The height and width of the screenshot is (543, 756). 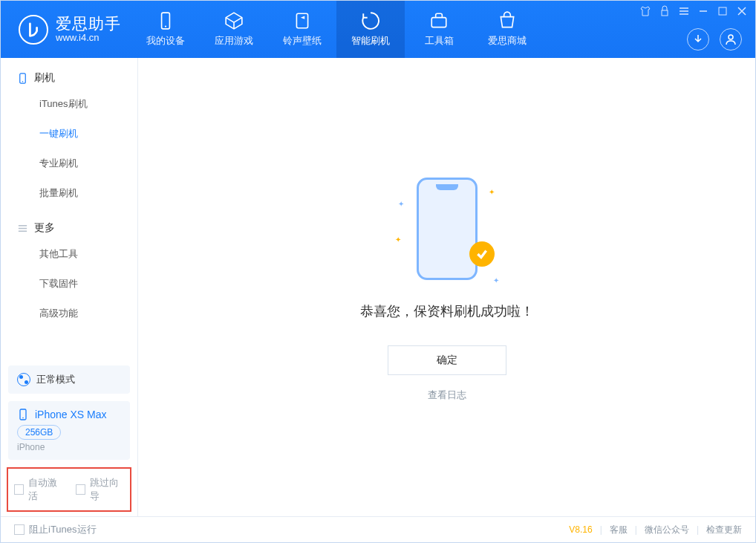 What do you see at coordinates (667, 530) in the screenshot?
I see `wechat-link: 微信公众号` at bounding box center [667, 530].